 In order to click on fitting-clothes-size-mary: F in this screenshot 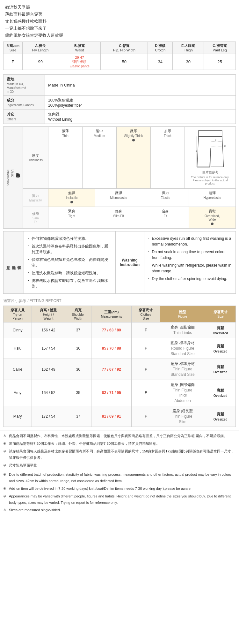, I will do `click(146, 416)`.